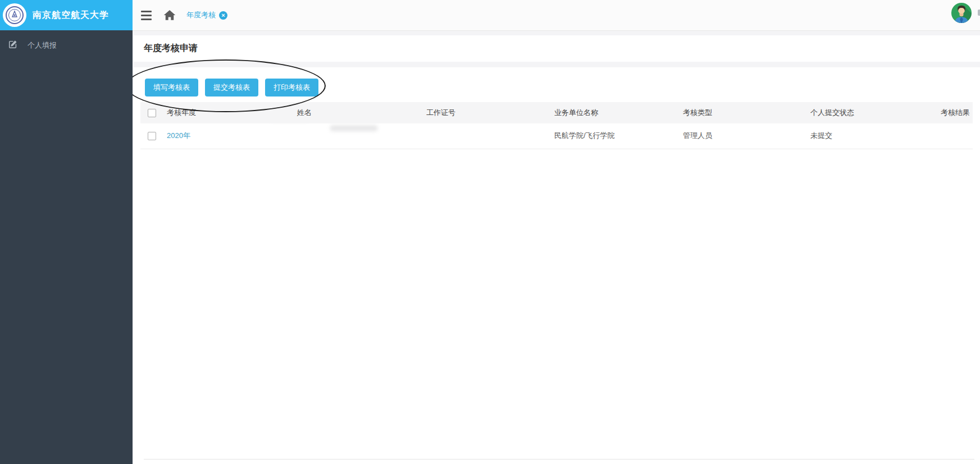  What do you see at coordinates (71, 16) in the screenshot?
I see `university-name: 南京航空航天大学` at bounding box center [71, 16].